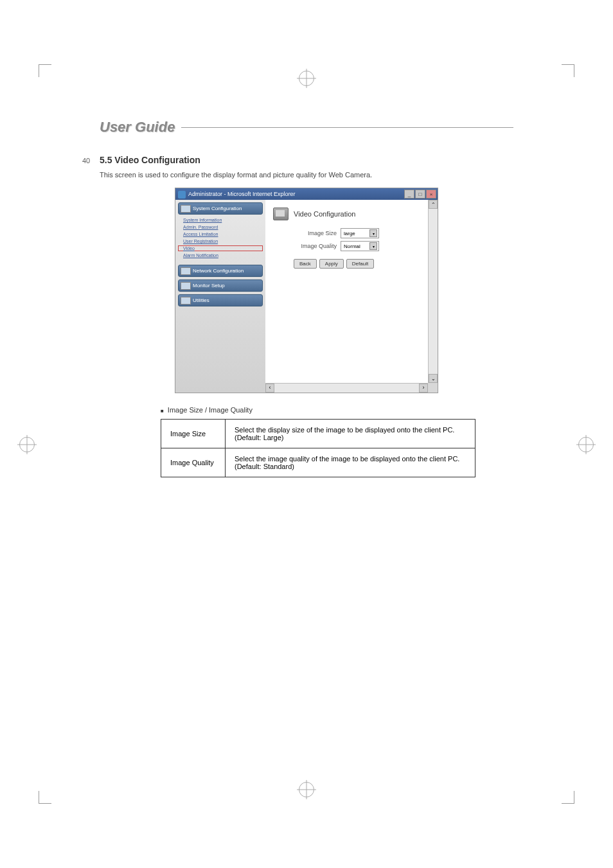 This screenshot has width=613, height=868. I want to click on definition-table-1: Image Size Select the display size of th…, so click(318, 448).